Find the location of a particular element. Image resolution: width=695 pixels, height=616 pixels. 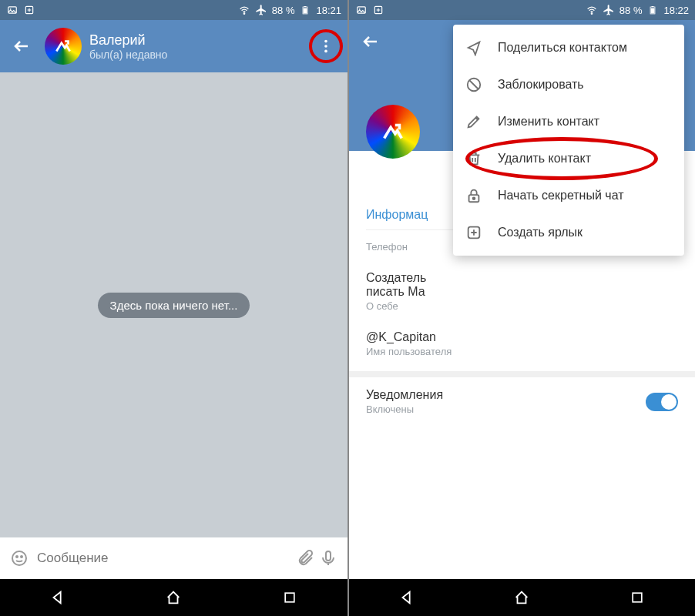

add-shortcut-icon is located at coordinates (474, 233).